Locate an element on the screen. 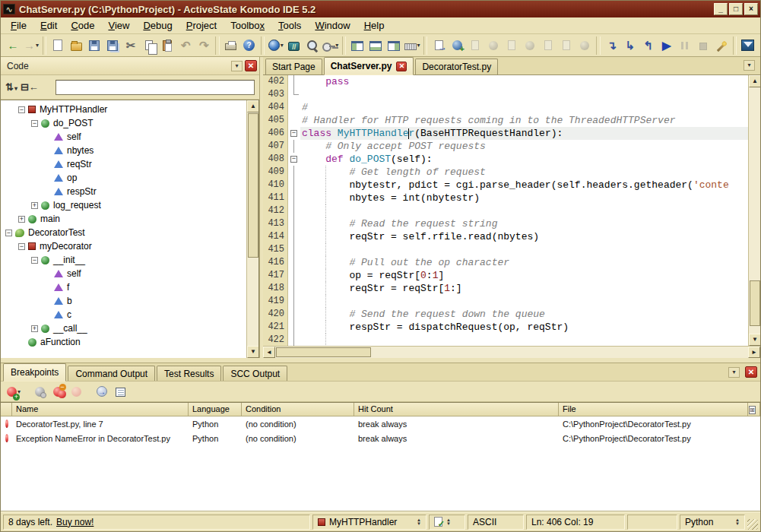 The width and height of the screenshot is (761, 532). line-number: 420 is located at coordinates (275, 315).